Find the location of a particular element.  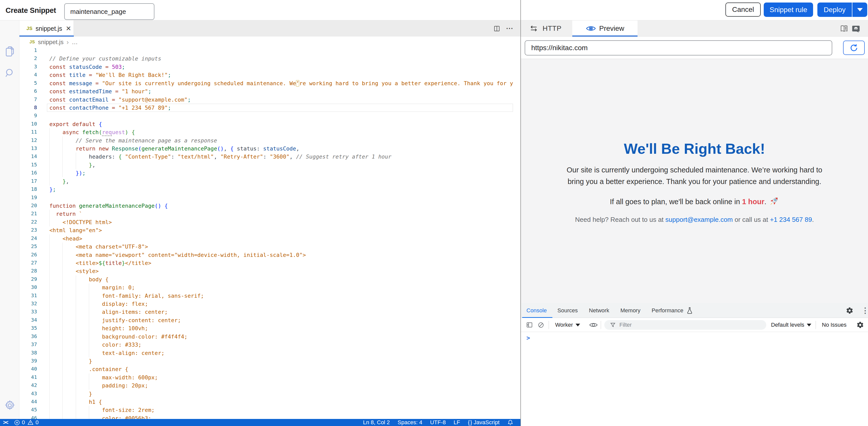

deploy-dropdown-button is located at coordinates (860, 9).